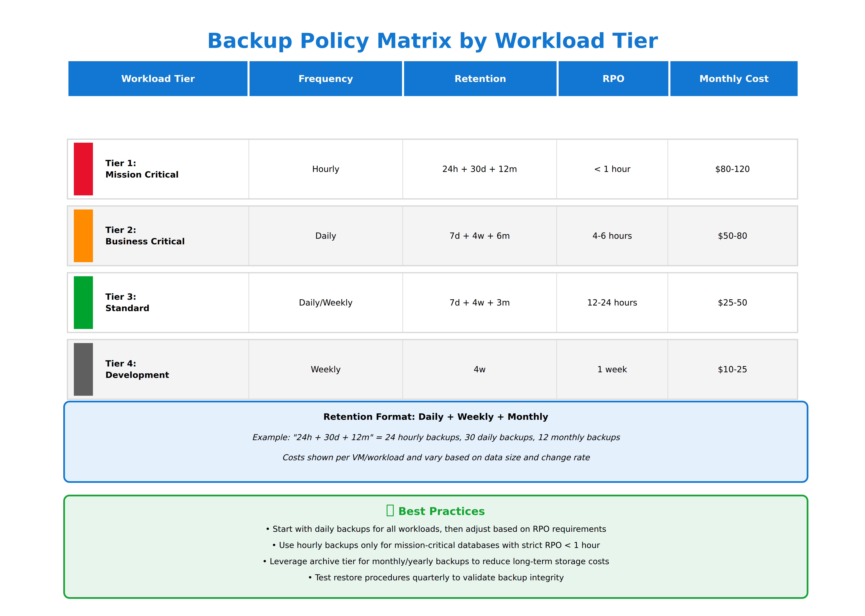 The height and width of the screenshot is (616, 865). What do you see at coordinates (145, 242) in the screenshot?
I see `tier-name: Business Critical` at bounding box center [145, 242].